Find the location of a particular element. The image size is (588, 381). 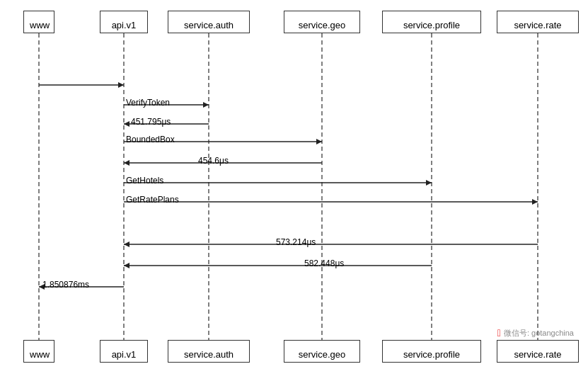

arrow-label-6: GetRatePlans is located at coordinates (153, 200).